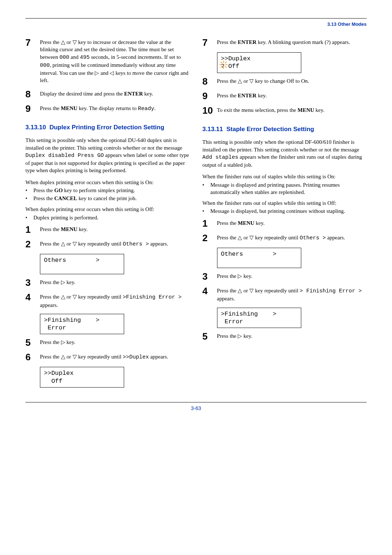 The height and width of the screenshot is (555, 392). Describe the element at coordinates (82, 264) in the screenshot. I see `display-others-left: Others >` at that location.